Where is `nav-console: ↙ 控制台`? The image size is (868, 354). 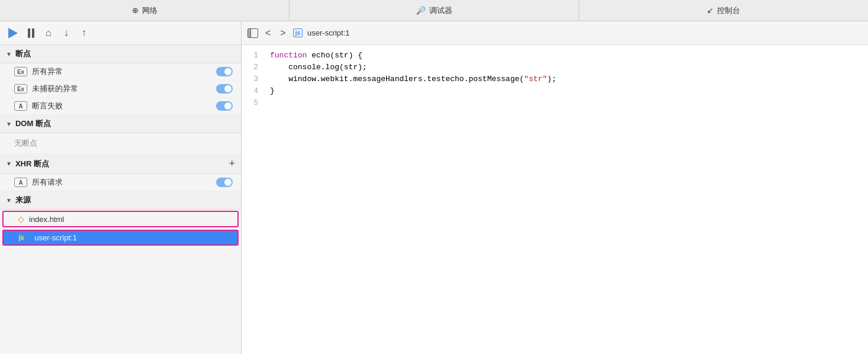 nav-console: ↙ 控制台 is located at coordinates (724, 11).